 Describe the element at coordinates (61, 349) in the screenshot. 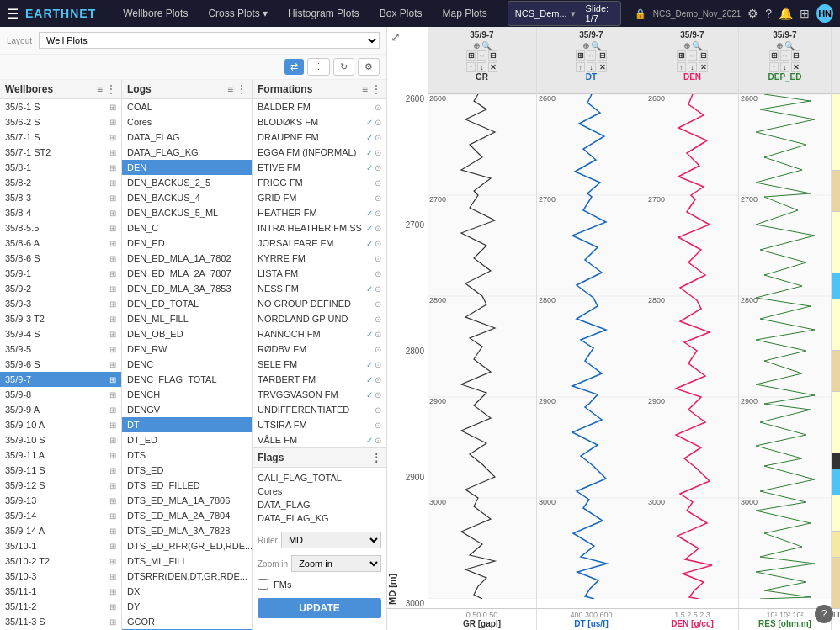

I see `wellbore-item: 35/9-5⊞` at that location.